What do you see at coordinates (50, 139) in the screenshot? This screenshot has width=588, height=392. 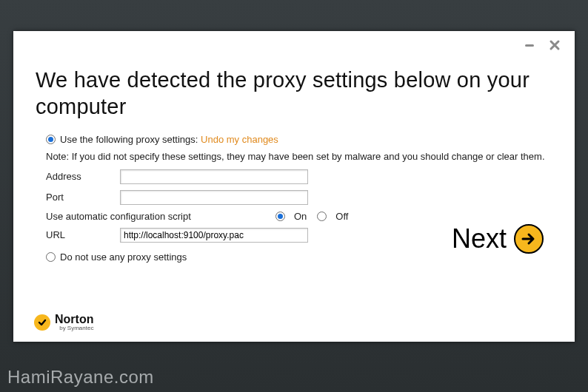 I see `use-proxy-radio` at bounding box center [50, 139].